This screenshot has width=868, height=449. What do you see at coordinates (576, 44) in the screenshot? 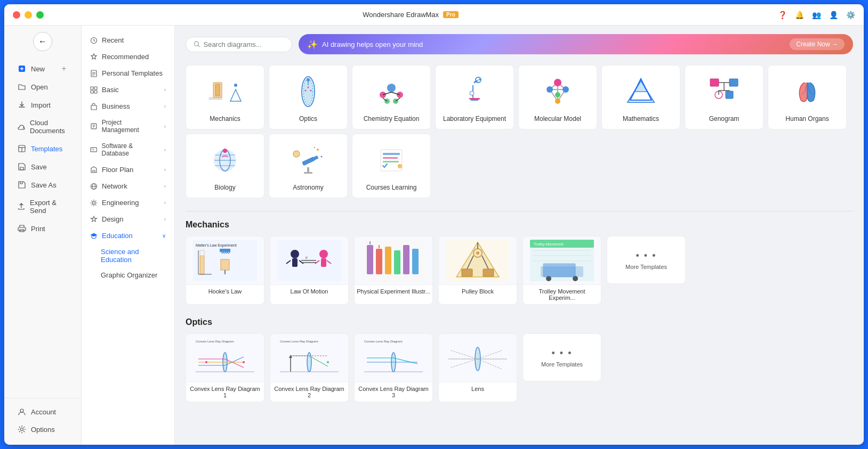
I see `ai-banner: ✨ AI drawing helps open your mind Create…` at bounding box center [576, 44].